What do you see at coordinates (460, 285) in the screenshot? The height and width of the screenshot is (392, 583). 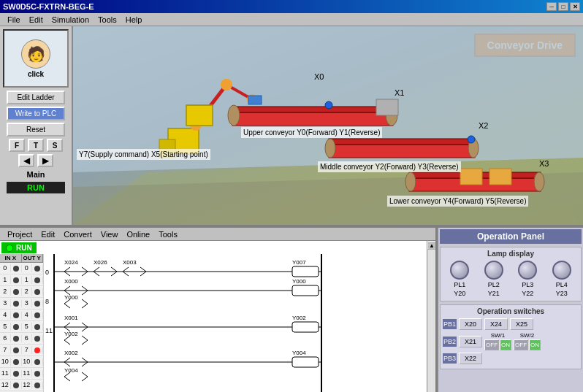 I see `lamp-pl1-label: PL1` at bounding box center [460, 285].